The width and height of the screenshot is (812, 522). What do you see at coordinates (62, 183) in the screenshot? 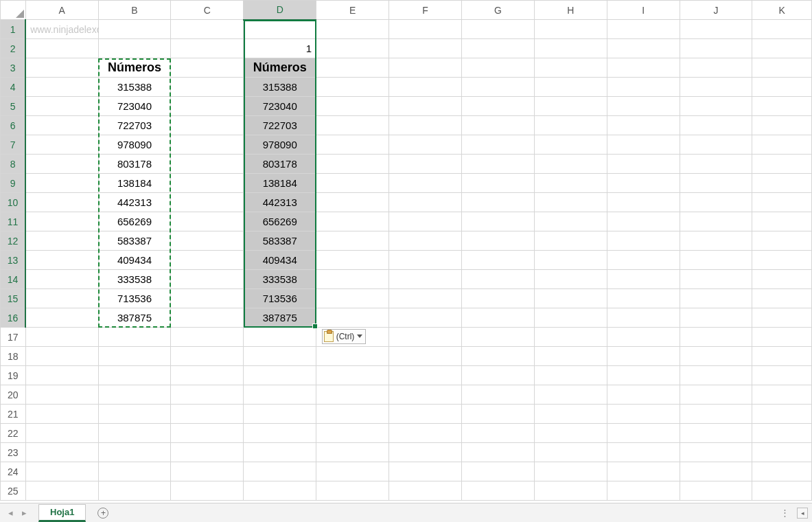
I see `cell-A9` at bounding box center [62, 183].